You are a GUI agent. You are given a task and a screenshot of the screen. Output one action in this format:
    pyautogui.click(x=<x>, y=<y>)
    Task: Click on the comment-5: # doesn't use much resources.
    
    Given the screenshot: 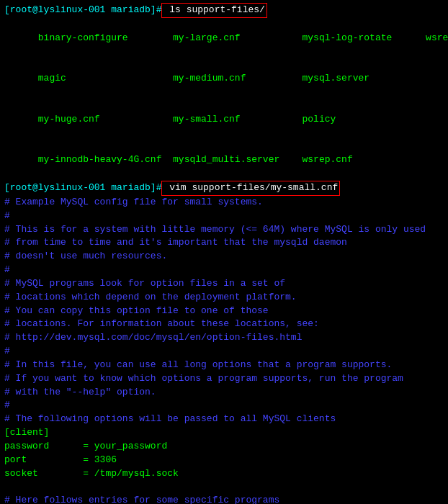 What is the action you would take?
    pyautogui.click(x=224, y=256)
    